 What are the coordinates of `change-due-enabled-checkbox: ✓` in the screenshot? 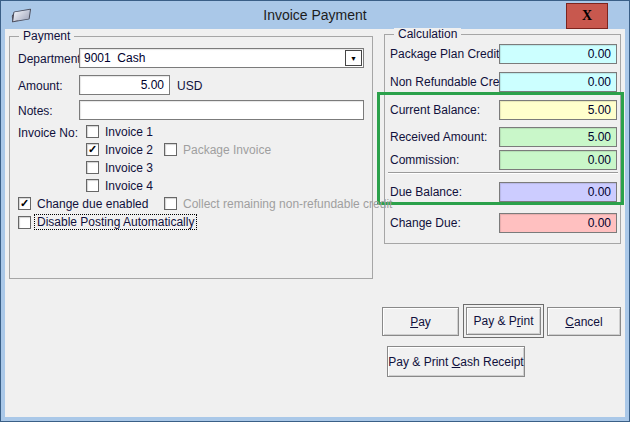 It's located at (24, 204).